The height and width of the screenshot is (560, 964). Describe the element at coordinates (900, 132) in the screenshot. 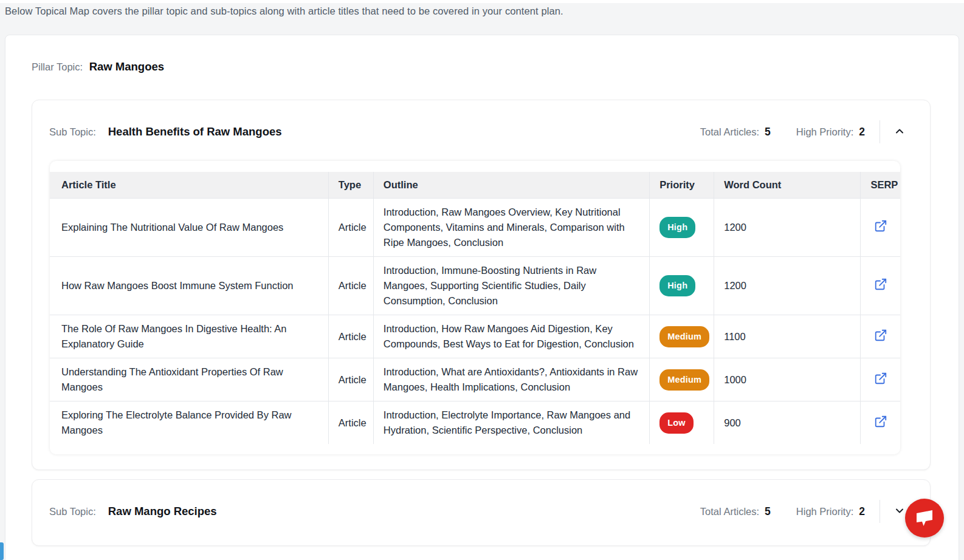

I see `collapse-subtopic-button` at that location.